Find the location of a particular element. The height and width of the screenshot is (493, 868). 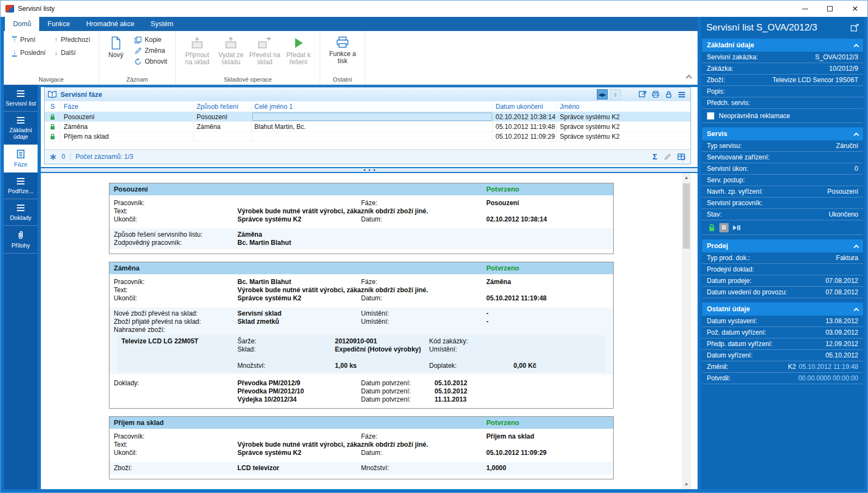

tab-hromadne-akce: Hromadné akce is located at coordinates (110, 24).